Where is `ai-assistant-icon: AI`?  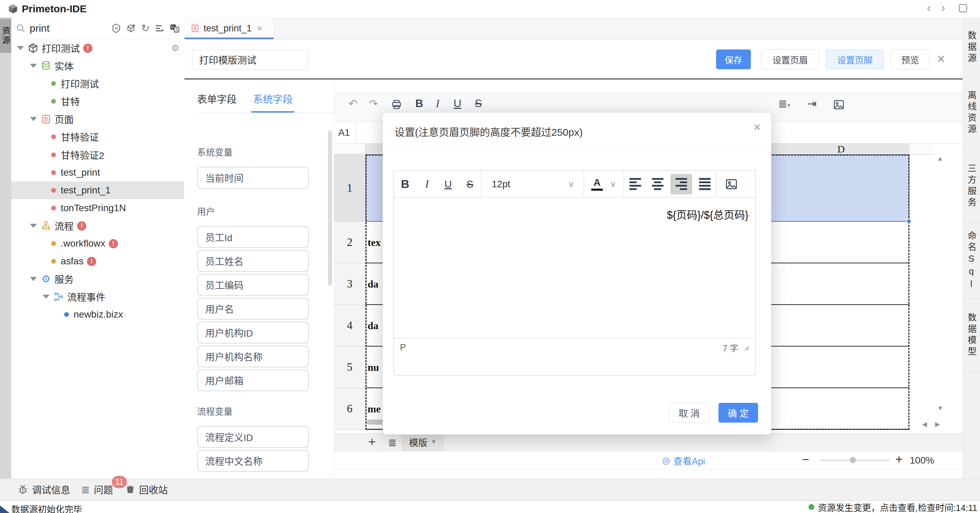
ai-assistant-icon: AI is located at coordinates (116, 28).